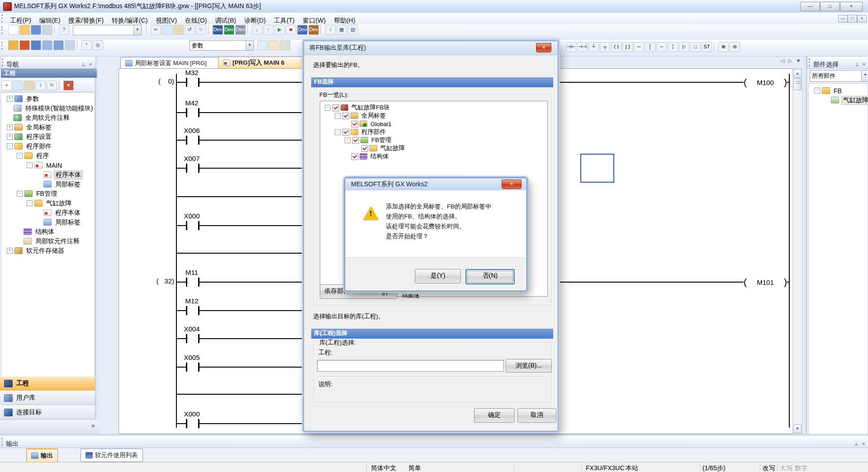  Describe the element at coordinates (24, 30) in the screenshot. I see `open-project-icon` at that location.